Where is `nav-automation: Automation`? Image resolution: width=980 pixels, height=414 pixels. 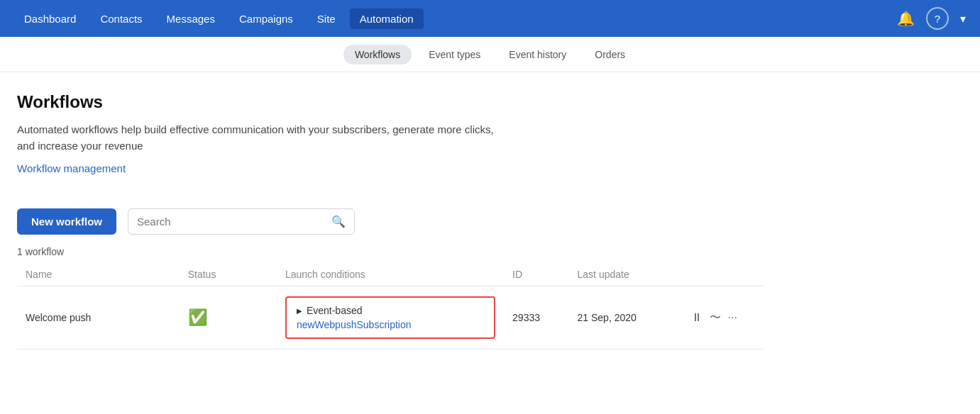
nav-automation: Automation is located at coordinates (387, 18).